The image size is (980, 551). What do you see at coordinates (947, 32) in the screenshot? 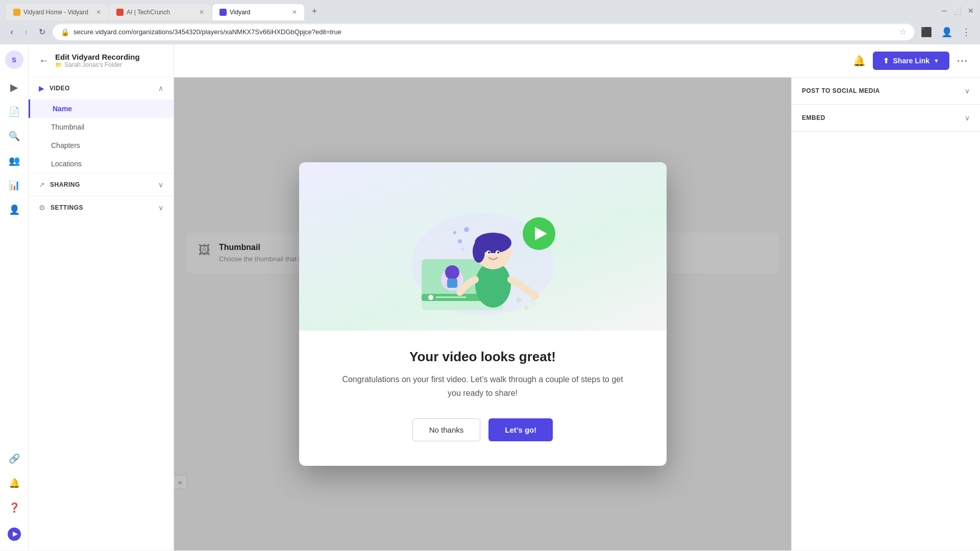
I see `profile-icon: 👤` at bounding box center [947, 32].